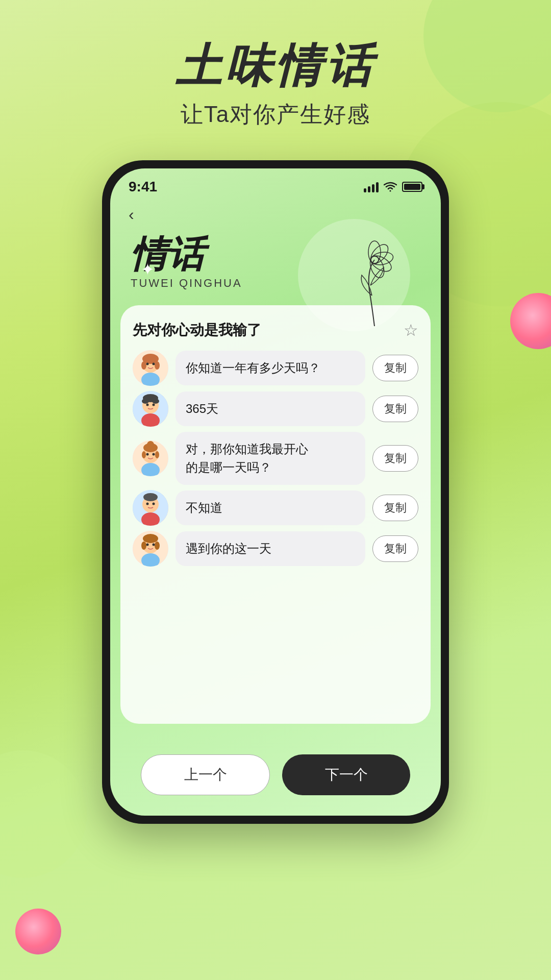 This screenshot has height=980, width=551. Describe the element at coordinates (270, 368) in the screenshot. I see `bubble-1: 你知道一年有多少天吗？` at that location.